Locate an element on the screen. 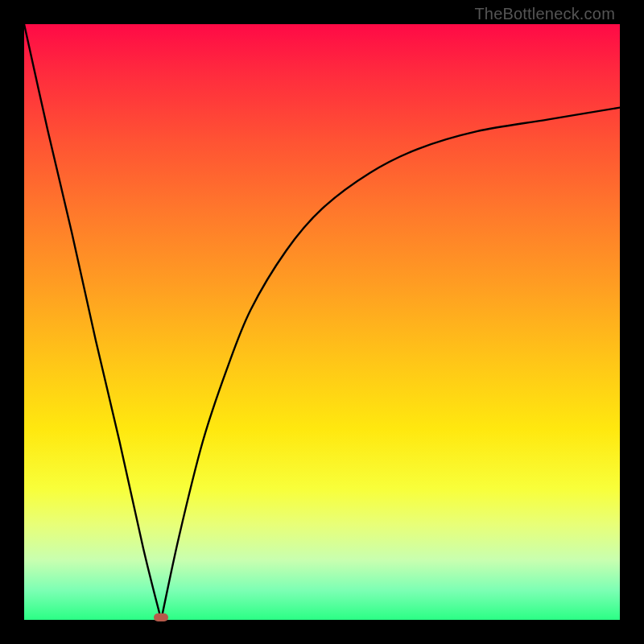 The width and height of the screenshot is (644, 644). watermark-text: TheBottleneck.com is located at coordinates (544, 14).